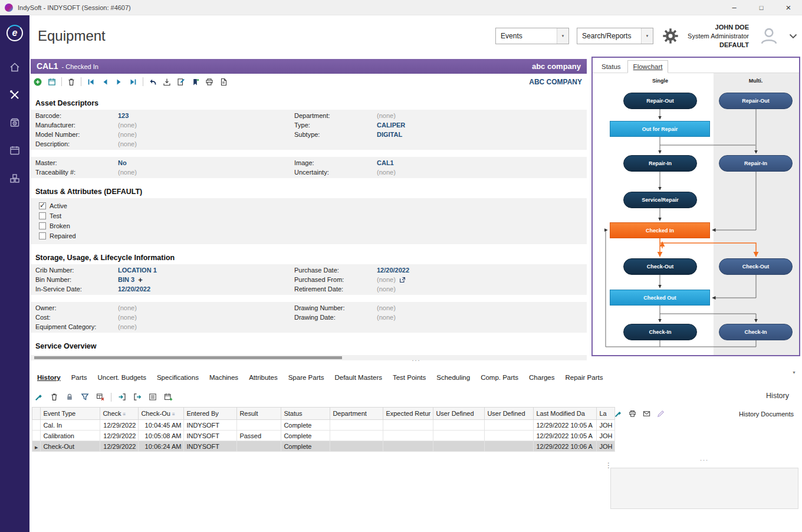 This screenshot has height=532, width=802. Describe the element at coordinates (307, 377) in the screenshot. I see `tab-spare-parts: Spare Parts` at that location.